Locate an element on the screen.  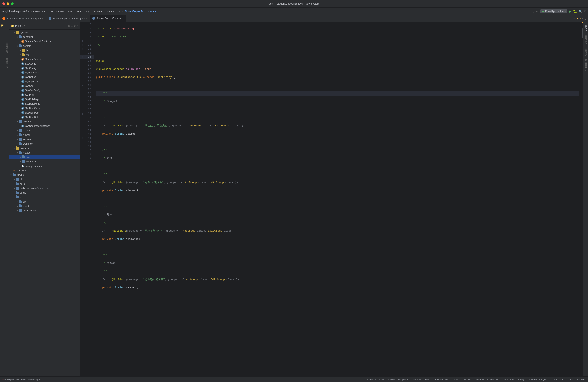
tree-runner: ▶ runner is located at coordinates (45, 135).